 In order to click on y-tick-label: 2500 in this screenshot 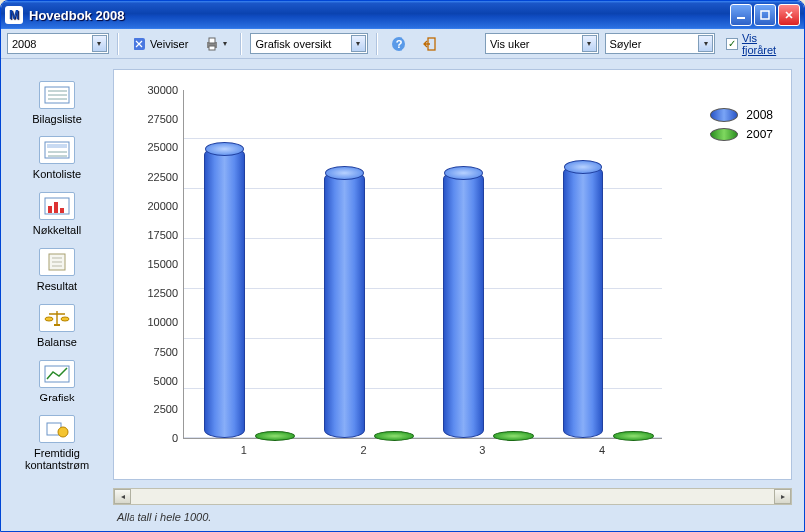, I will do `click(166, 409)`.